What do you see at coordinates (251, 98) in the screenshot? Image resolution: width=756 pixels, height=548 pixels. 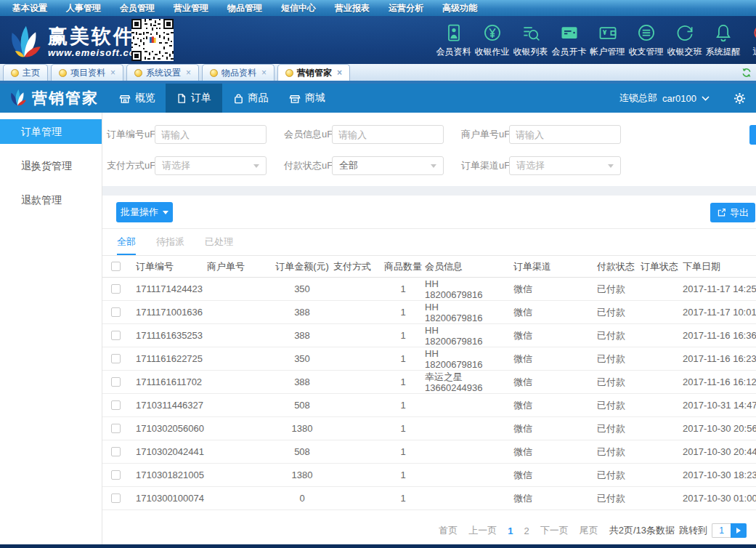 I see `module-nav-goods-bag: 商品` at bounding box center [251, 98].